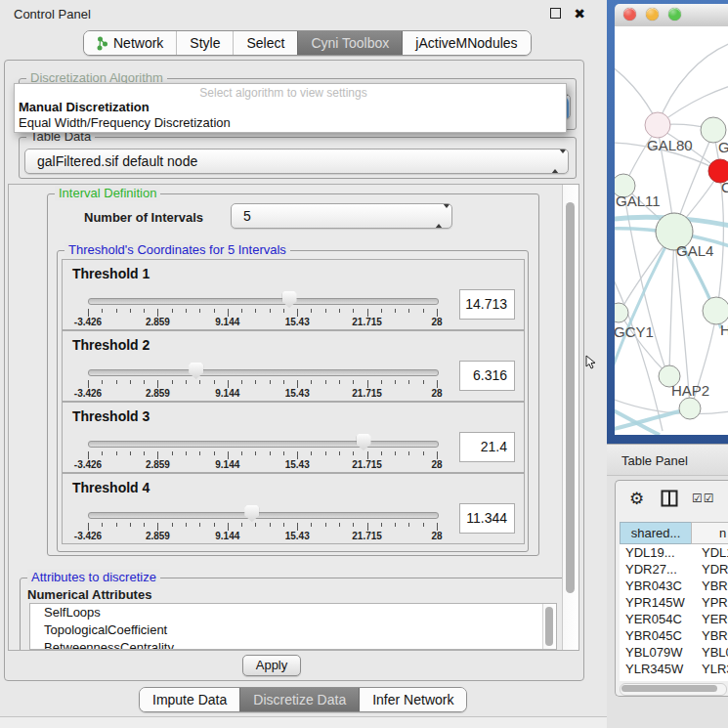 Image resolution: width=728 pixels, height=728 pixels. Describe the element at coordinates (111, 274) in the screenshot. I see `threshold-label: Threshold 1` at that location.